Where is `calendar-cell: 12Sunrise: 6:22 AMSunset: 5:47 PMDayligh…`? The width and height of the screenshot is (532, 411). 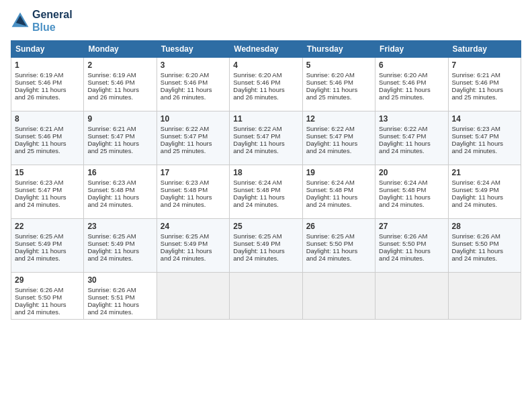
calendar-cell: 12Sunrise: 6:22 AMSunset: 5:47 PMDayligh… is located at coordinates (339, 138).